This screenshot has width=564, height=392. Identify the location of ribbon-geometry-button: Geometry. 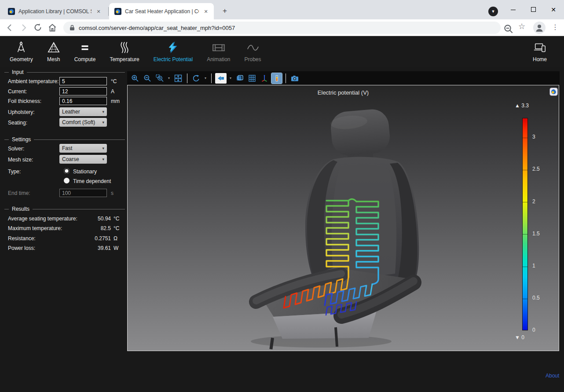
(21, 51).